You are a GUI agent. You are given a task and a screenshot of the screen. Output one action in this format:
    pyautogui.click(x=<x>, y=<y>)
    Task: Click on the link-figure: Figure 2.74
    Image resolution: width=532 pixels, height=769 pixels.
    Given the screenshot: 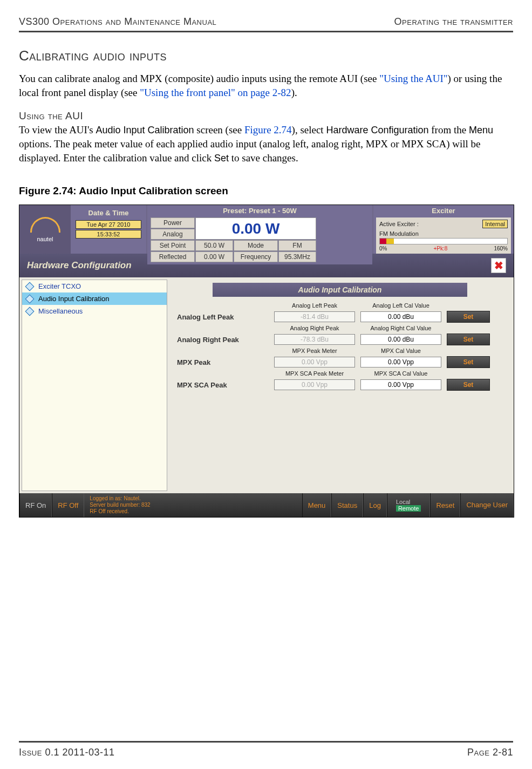 What is the action you would take?
    pyautogui.click(x=268, y=130)
    